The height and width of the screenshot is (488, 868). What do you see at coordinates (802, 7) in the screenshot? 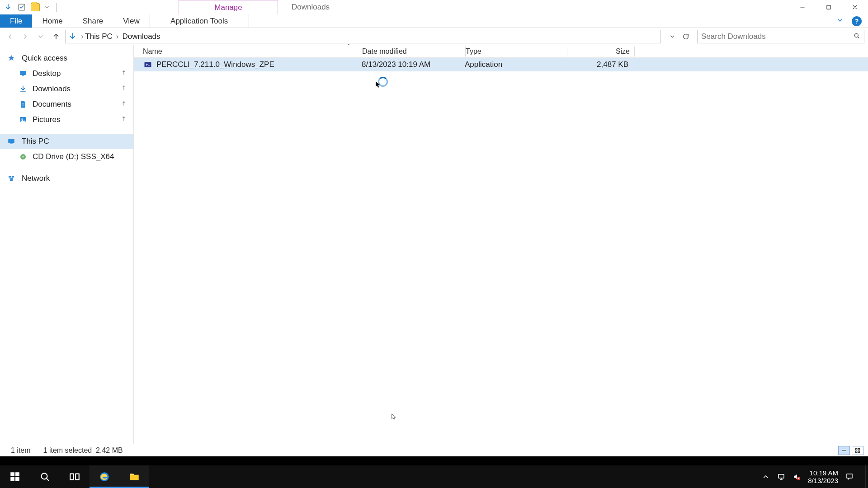
I see `minimize-button` at bounding box center [802, 7].